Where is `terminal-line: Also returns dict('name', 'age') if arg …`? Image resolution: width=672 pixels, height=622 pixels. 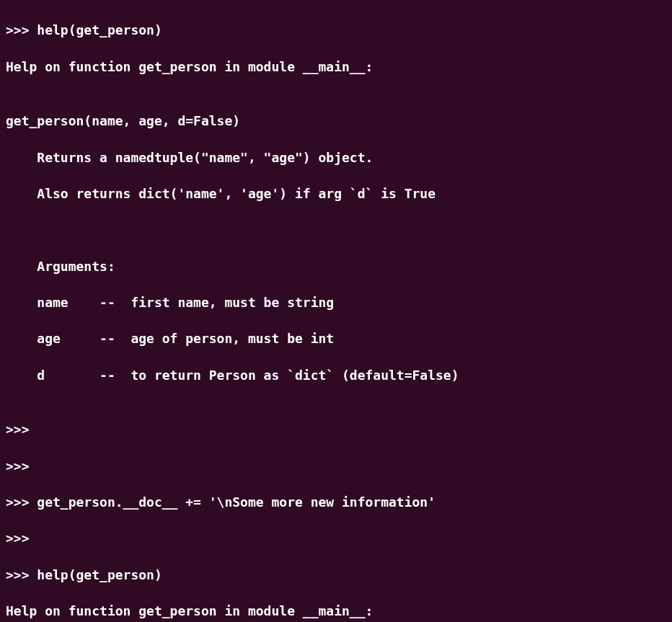
terminal-line: Also returns dict('name', 'age') if arg … is located at coordinates (336, 193).